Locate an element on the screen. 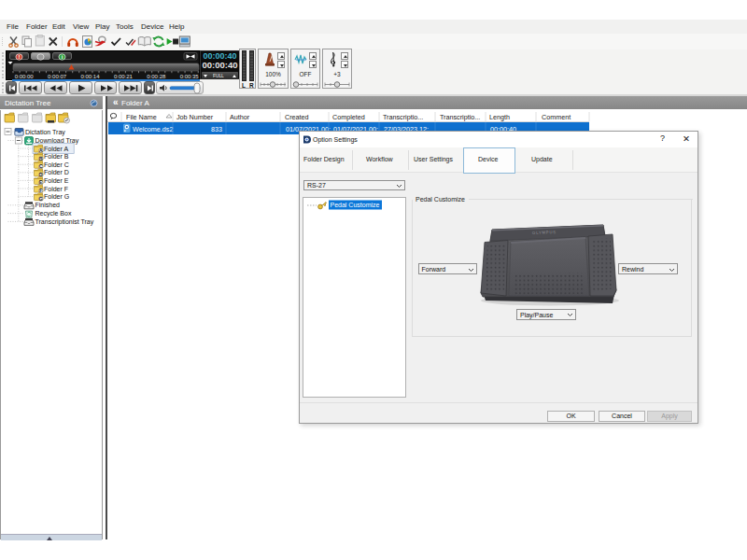 Image resolution: width=747 pixels, height=560 pixels. svg-text: Folder C is located at coordinates (56, 164).